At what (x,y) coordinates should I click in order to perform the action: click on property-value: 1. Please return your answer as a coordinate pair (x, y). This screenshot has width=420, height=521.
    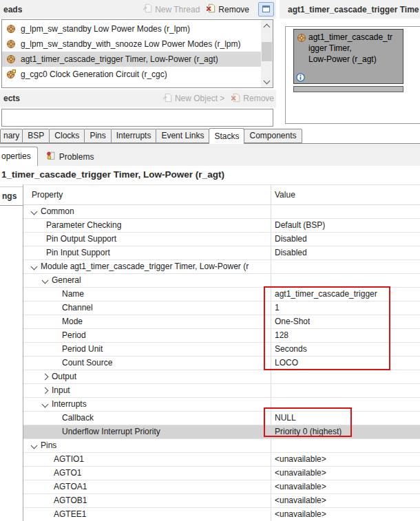
    Looking at the image, I should click on (277, 308).